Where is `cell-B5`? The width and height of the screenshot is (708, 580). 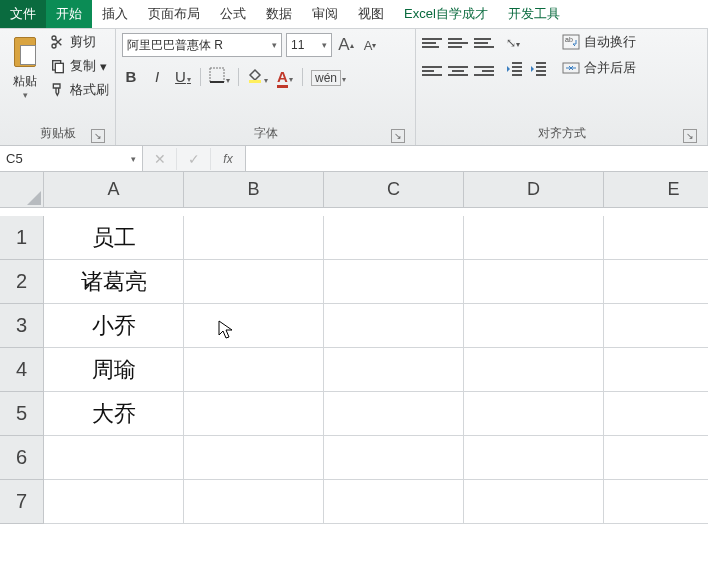
cell-B5 is located at coordinates (254, 414).